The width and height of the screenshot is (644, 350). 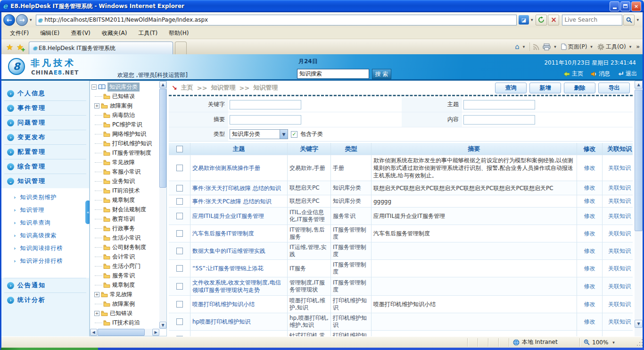 I want to click on topic-link: “5S”:让IT服务管理锦上添花, so click(x=228, y=268).